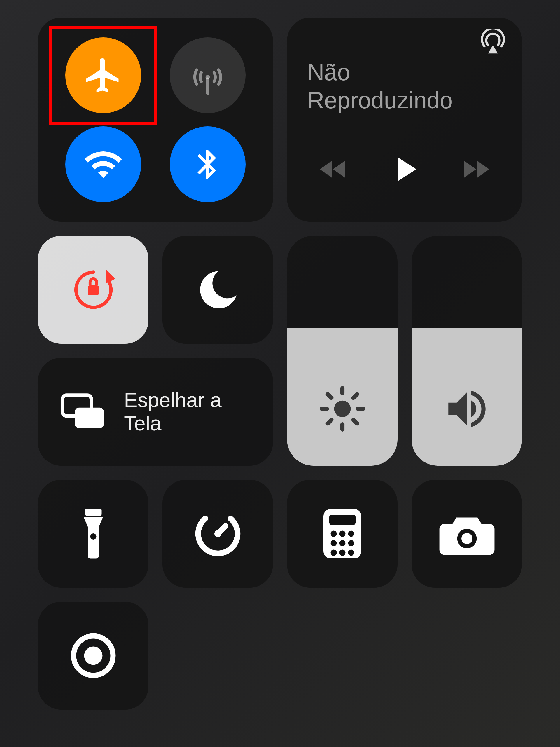 The height and width of the screenshot is (747, 560). I want to click on moon-icon, so click(218, 290).